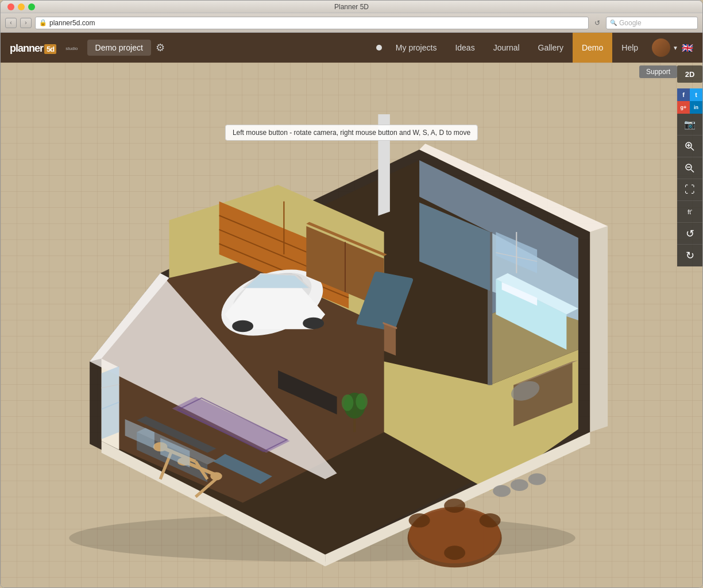 The width and height of the screenshot is (703, 588). What do you see at coordinates (352, 133) in the screenshot?
I see `camera-tooltip: Left mouse button - rotate camera, right…` at bounding box center [352, 133].